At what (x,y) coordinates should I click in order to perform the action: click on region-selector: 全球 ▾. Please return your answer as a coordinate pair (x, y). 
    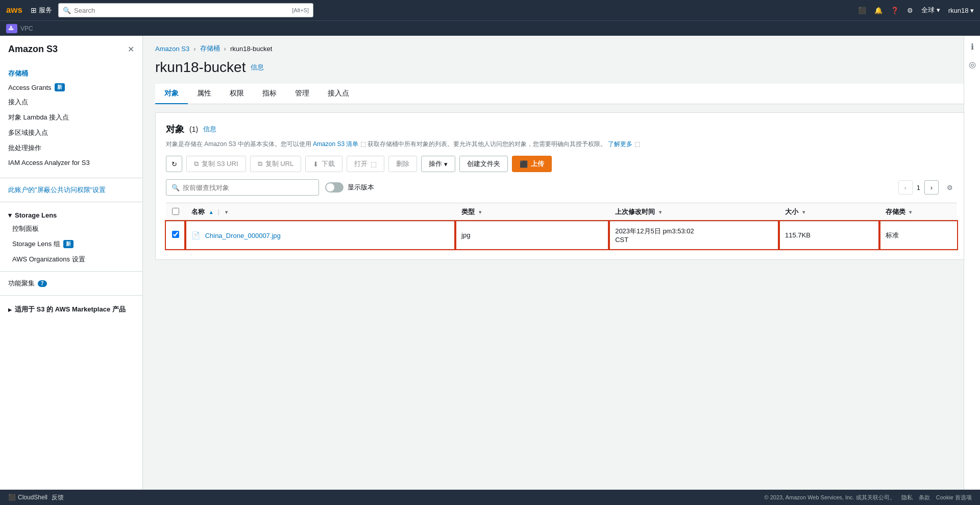
    Looking at the image, I should click on (931, 10).